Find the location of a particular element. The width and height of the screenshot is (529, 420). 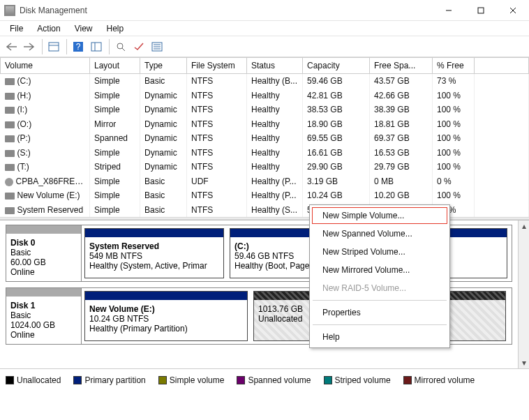

cell-volume: (O:) is located at coordinates (25, 124).